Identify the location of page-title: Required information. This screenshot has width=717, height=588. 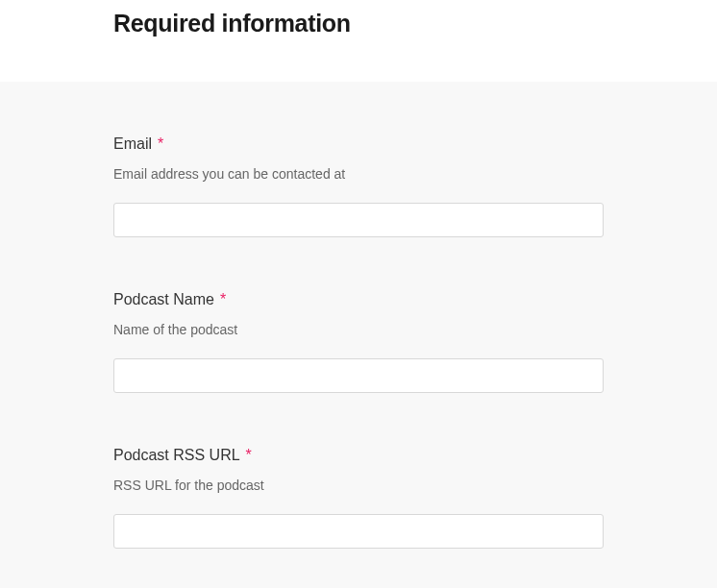
(358, 23).